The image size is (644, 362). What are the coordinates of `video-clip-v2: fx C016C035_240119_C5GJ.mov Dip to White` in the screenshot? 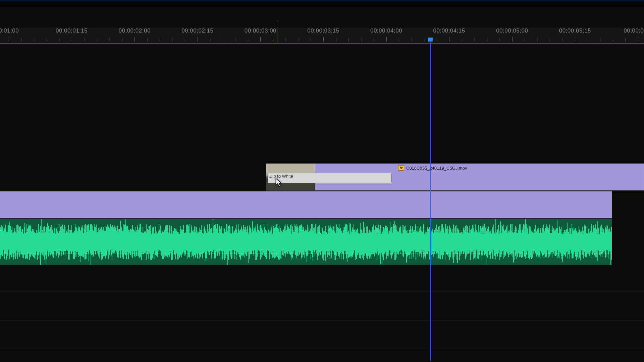 It's located at (455, 177).